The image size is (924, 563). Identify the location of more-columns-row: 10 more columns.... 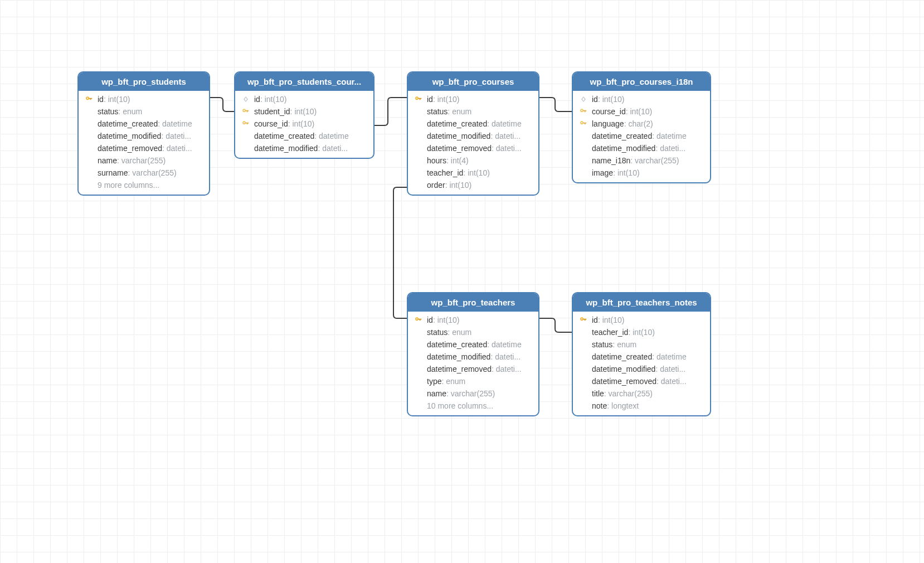
(473, 406).